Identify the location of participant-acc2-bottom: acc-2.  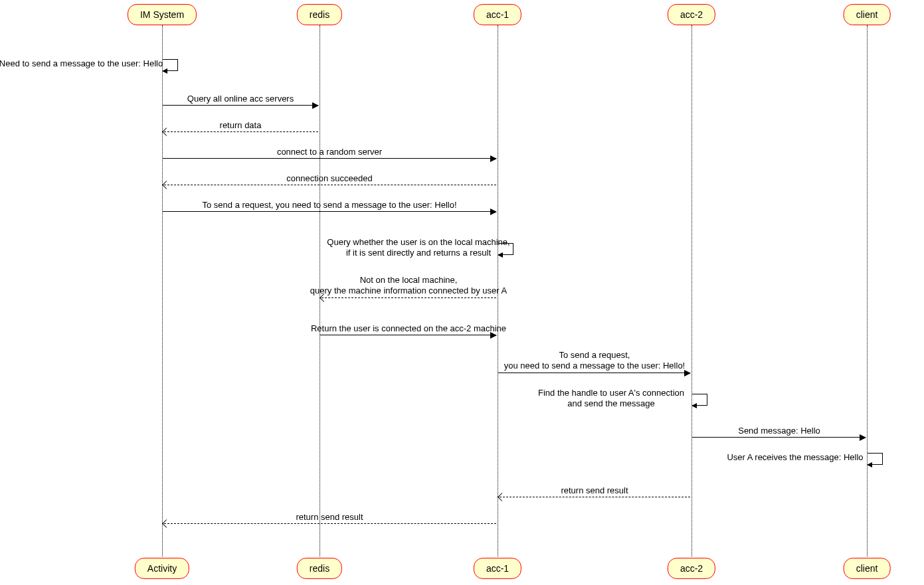
(692, 568).